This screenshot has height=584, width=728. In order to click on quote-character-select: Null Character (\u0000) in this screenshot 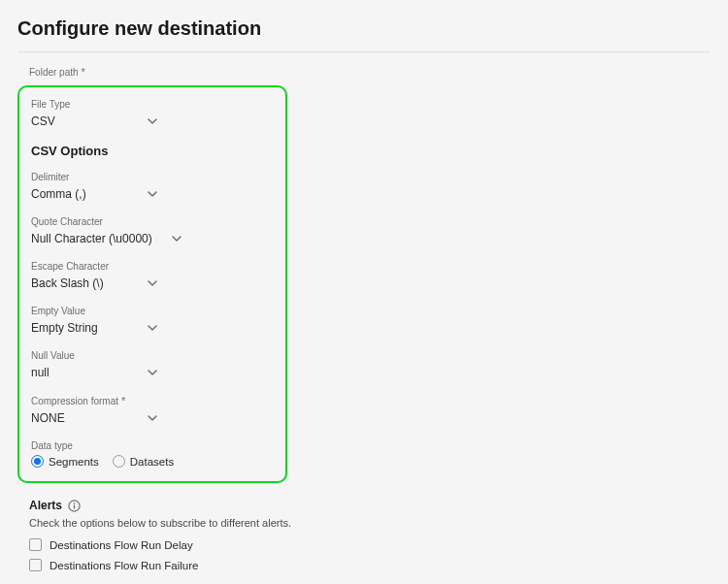, I will do `click(107, 239)`.